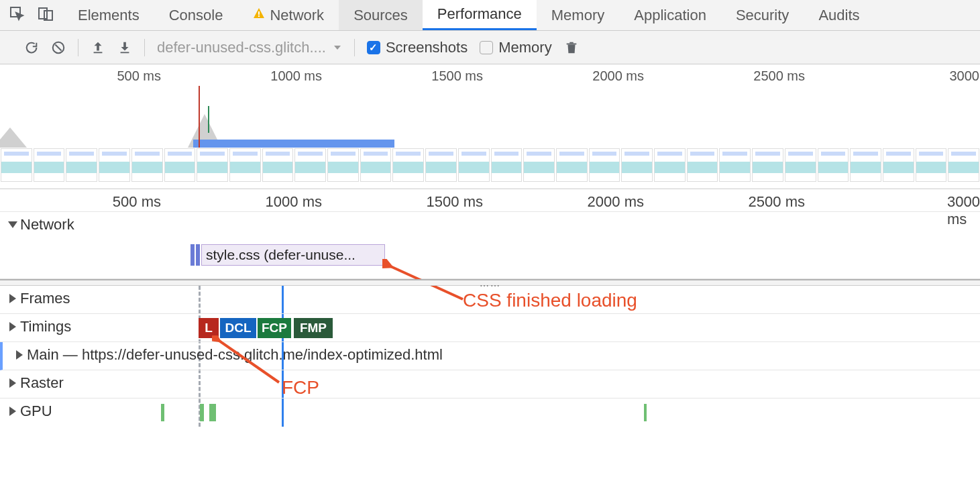 This screenshot has height=477, width=980. Describe the element at coordinates (490, 117) in the screenshot. I see `cpu-chart` at that location.